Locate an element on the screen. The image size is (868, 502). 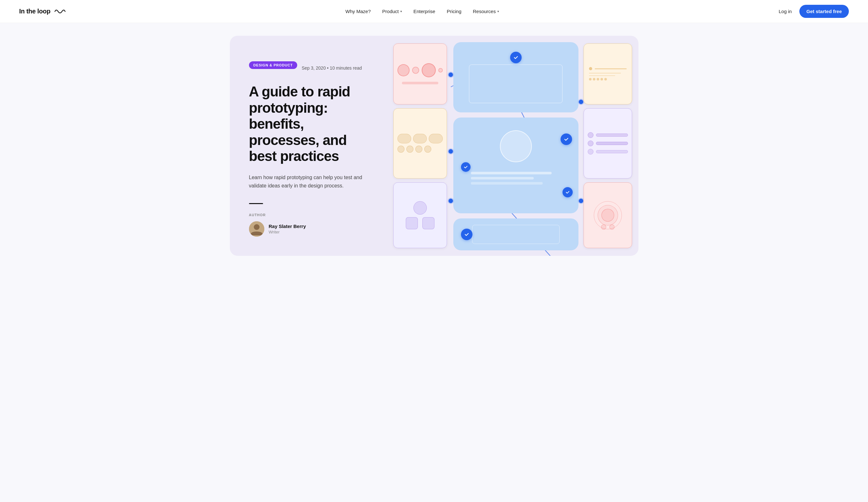
illus-col-center is located at coordinates (516, 146).